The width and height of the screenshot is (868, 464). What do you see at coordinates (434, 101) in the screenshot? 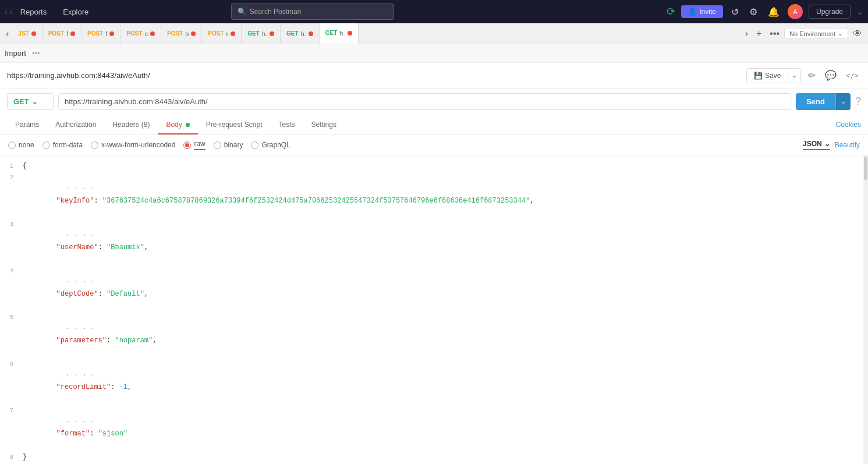
I see `request-line: GET ⌄ Send ⌄ ?` at bounding box center [434, 101].